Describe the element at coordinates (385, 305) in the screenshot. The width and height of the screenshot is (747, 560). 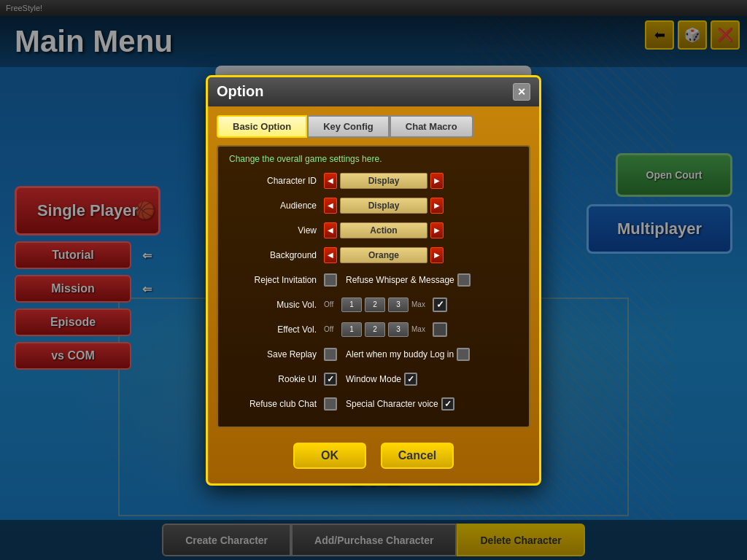
I see `music-vol-labels-row: Off 1 2 3 Max` at that location.